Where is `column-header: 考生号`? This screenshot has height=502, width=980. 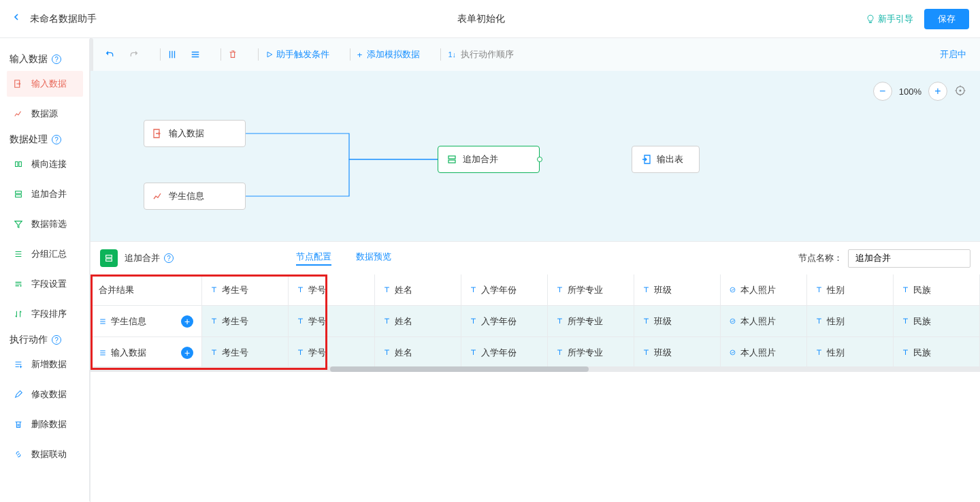
column-header: 考生号 is located at coordinates (245, 290).